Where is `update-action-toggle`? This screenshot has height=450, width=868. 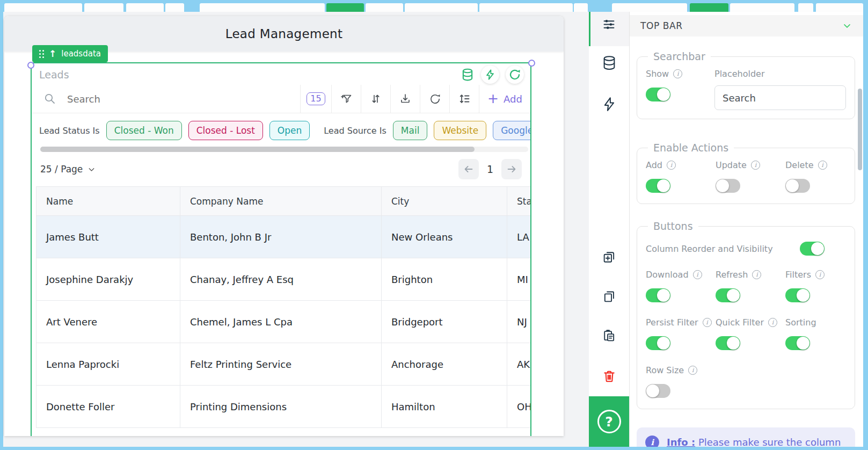
update-action-toggle is located at coordinates (728, 186).